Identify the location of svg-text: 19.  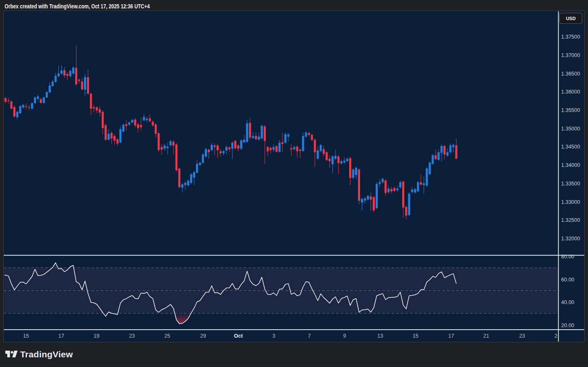
(97, 336).